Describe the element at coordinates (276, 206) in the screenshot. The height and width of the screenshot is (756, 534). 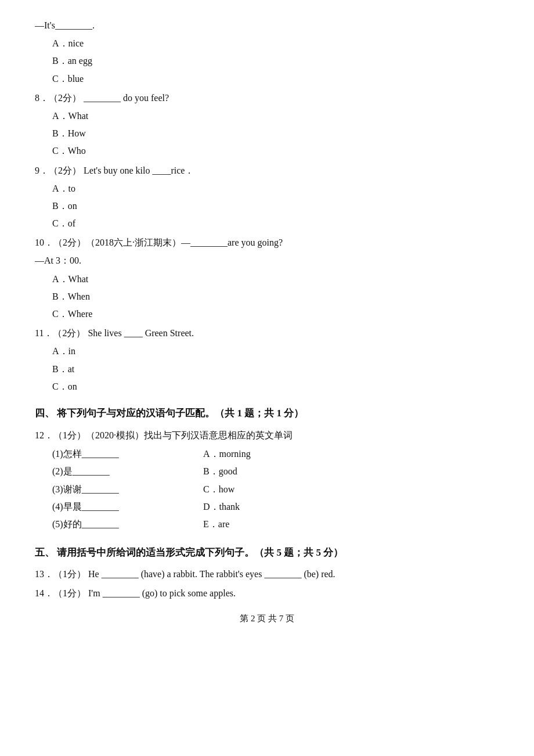
I see `option-9-b: B．on` at that location.